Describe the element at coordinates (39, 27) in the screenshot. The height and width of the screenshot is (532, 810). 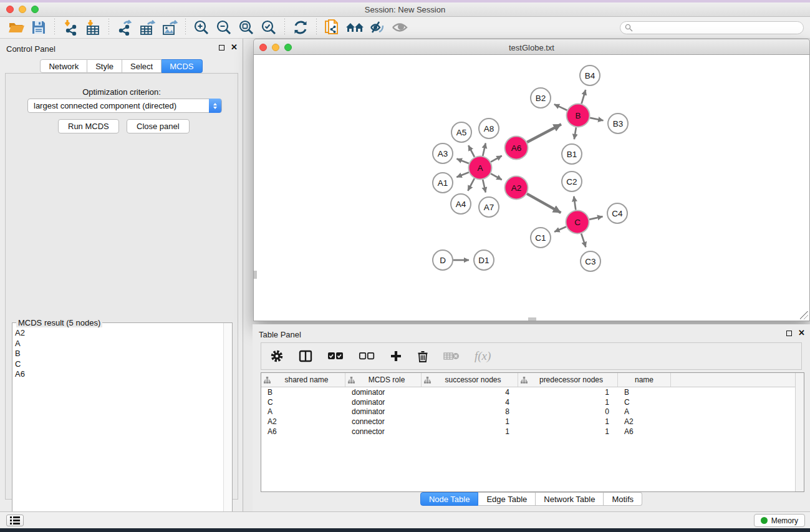
I see `save-session-button` at that location.